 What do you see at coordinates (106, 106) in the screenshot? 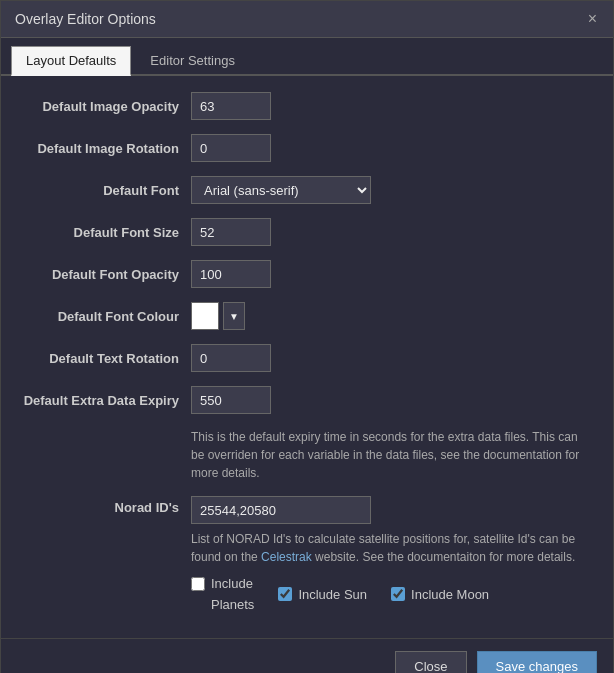
I see `image-opacity-label: Default Image Opacity` at bounding box center [106, 106].